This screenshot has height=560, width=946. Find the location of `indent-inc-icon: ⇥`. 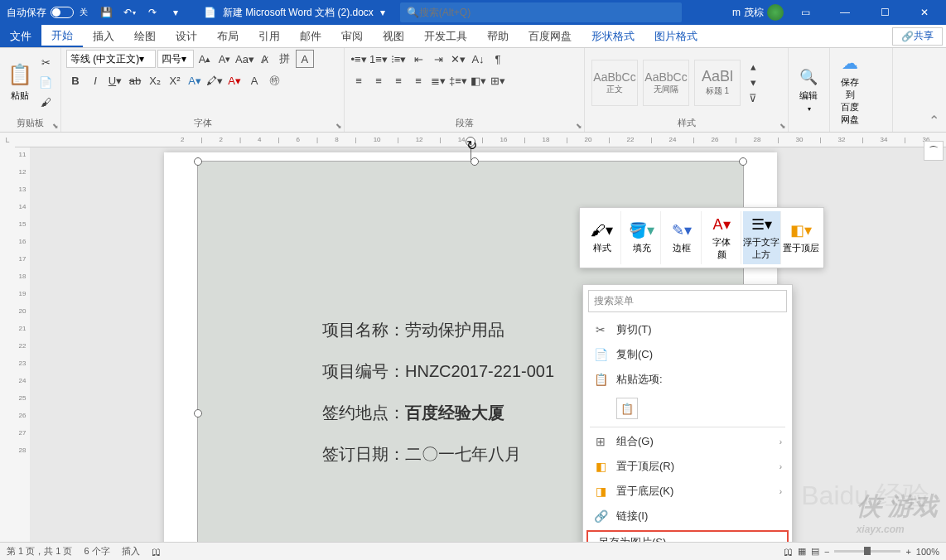

indent-inc-icon: ⇥ is located at coordinates (438, 59).